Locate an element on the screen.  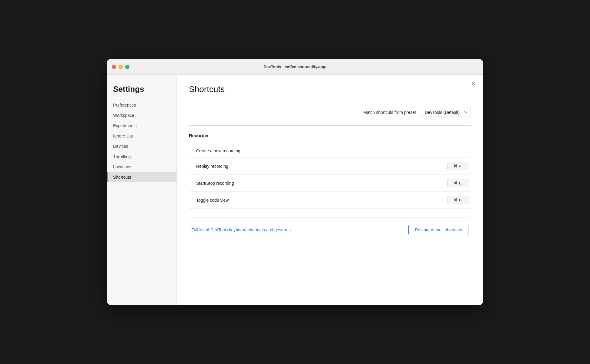
sidebar-item-ignore-list: Ignore List is located at coordinates (142, 136).